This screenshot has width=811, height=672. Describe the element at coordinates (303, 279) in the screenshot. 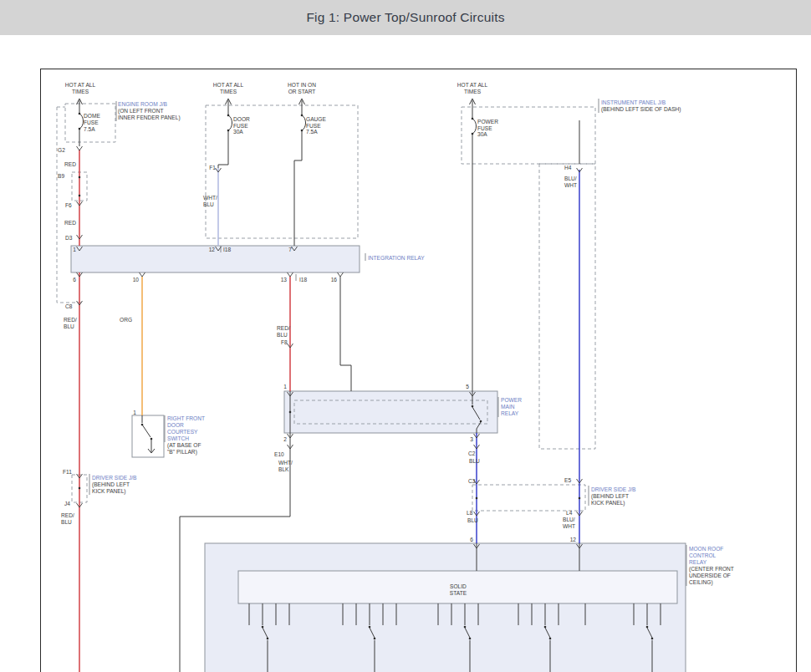

I see `conn-i18-bottom: I18` at that location.